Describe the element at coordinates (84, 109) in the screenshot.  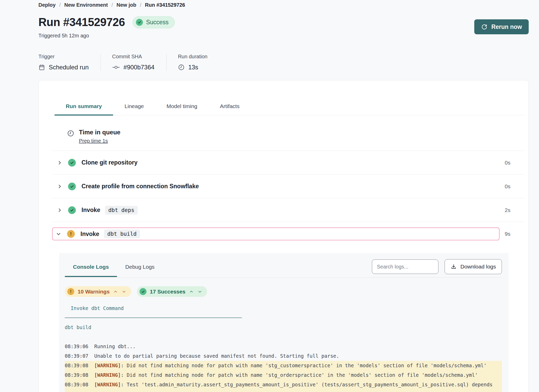
I see `tab-run-summary: Run summary` at that location.